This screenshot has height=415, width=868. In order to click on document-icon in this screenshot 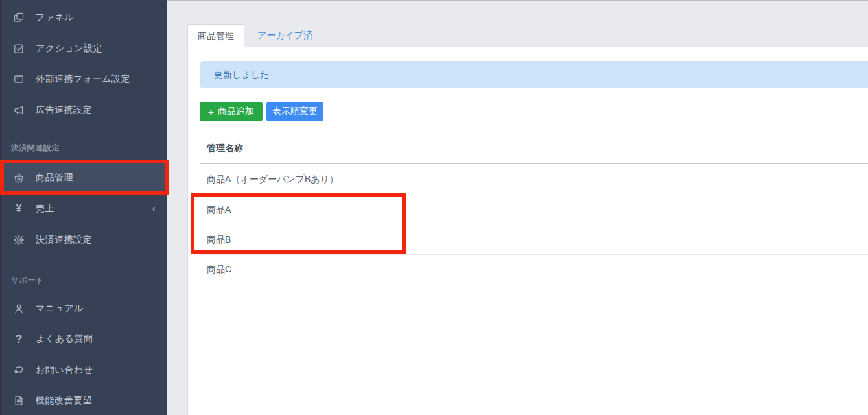, I will do `click(19, 401)`.